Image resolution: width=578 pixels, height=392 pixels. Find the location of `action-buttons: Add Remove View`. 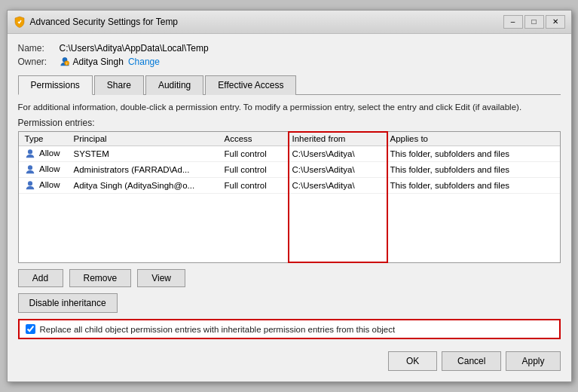

action-buttons: Add Remove View is located at coordinates (289, 278).